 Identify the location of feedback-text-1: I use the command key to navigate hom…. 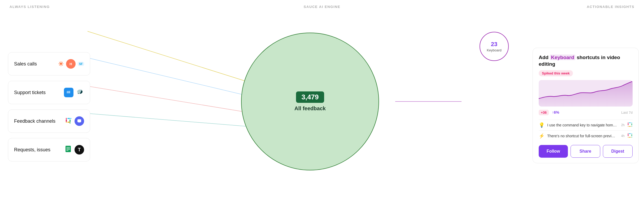
(583, 125).